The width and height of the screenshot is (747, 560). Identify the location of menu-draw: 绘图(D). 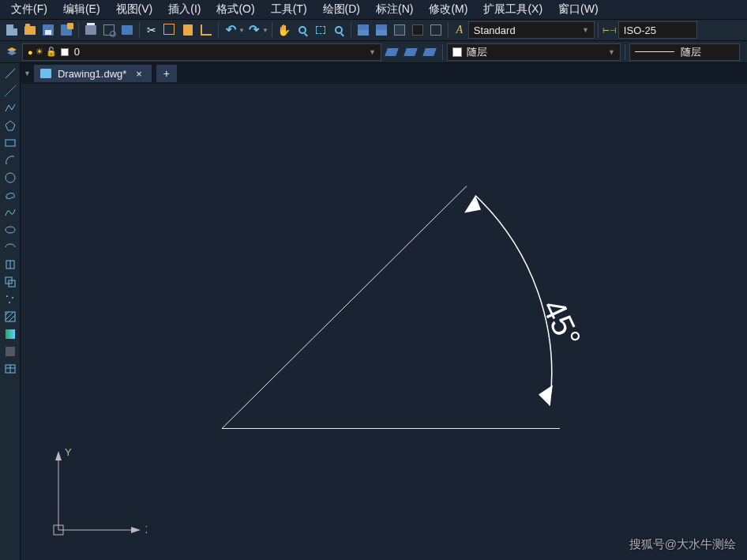
(341, 9).